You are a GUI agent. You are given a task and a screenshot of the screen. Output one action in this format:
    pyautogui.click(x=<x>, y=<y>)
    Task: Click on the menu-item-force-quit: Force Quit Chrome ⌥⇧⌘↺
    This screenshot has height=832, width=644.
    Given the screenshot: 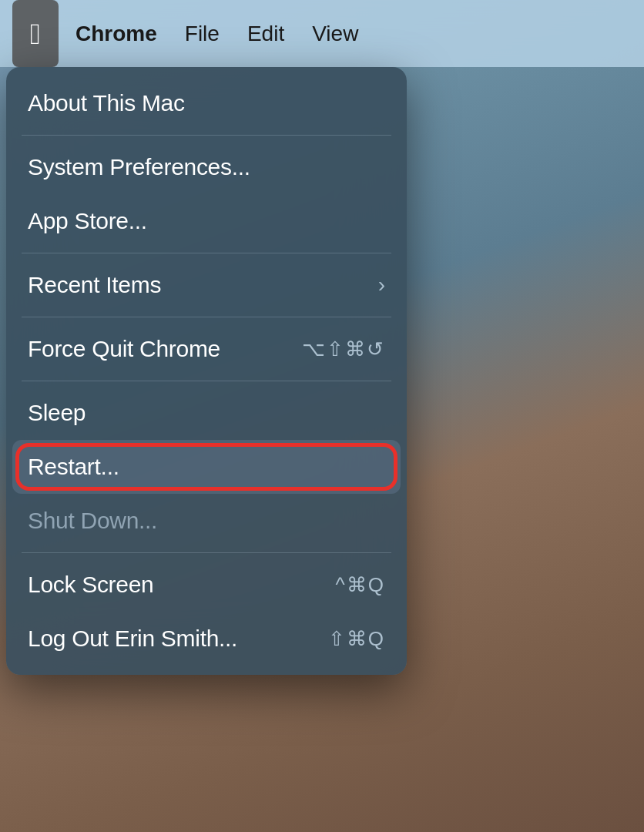 What is the action you would take?
    pyautogui.click(x=206, y=349)
    